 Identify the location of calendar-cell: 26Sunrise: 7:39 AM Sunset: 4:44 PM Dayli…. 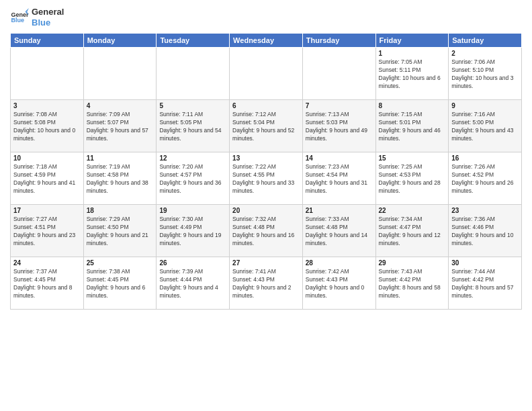
(193, 283).